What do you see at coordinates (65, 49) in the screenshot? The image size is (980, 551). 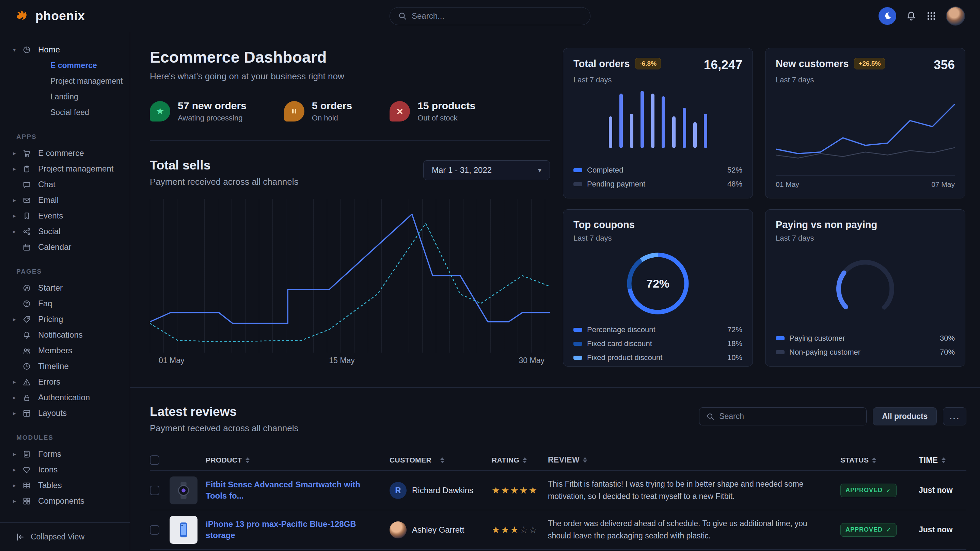 I see `sidebar-item-home: ▾Home` at bounding box center [65, 49].